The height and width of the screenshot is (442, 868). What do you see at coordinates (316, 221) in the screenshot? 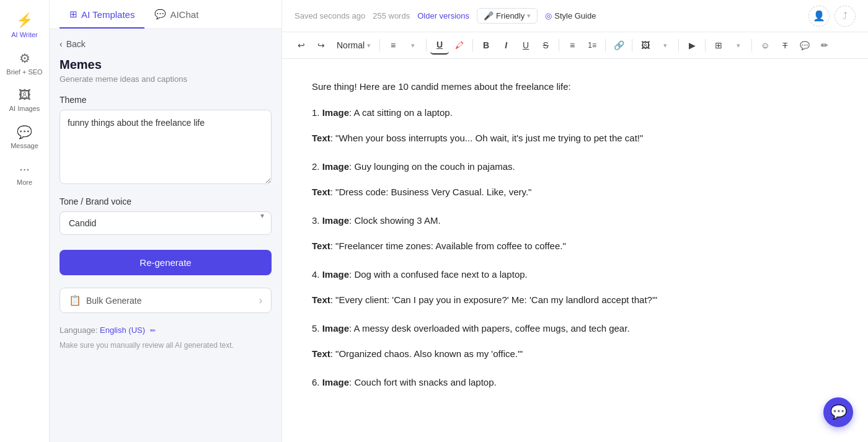
I see `meme-3-number: 3.` at bounding box center [316, 221].